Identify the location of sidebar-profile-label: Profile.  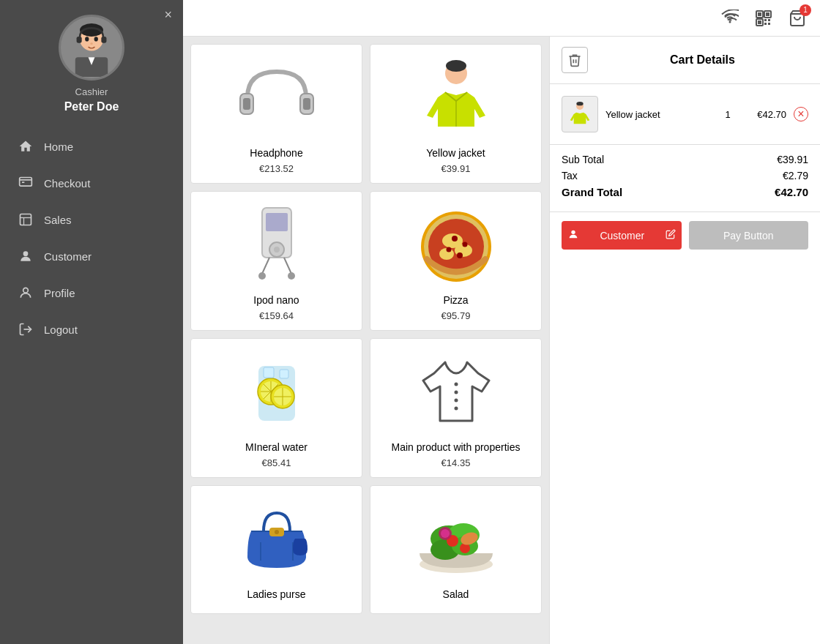
(60, 293).